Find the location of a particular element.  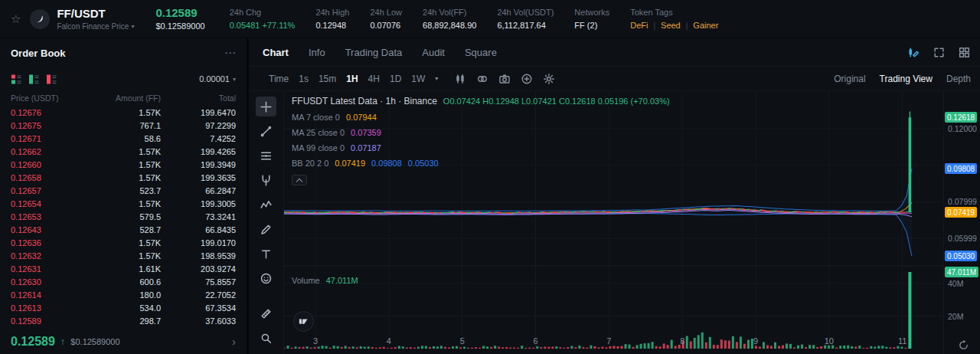

token-tag-gainer: Gainer is located at coordinates (706, 25).